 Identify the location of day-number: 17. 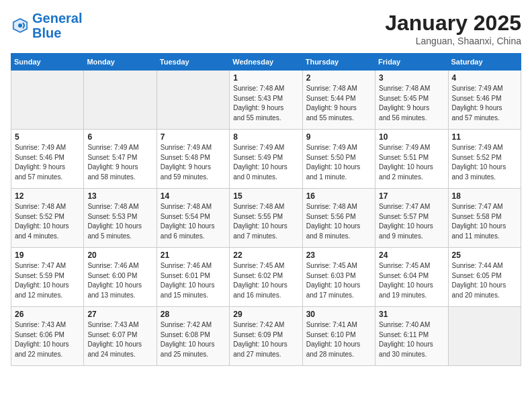
(411, 196).